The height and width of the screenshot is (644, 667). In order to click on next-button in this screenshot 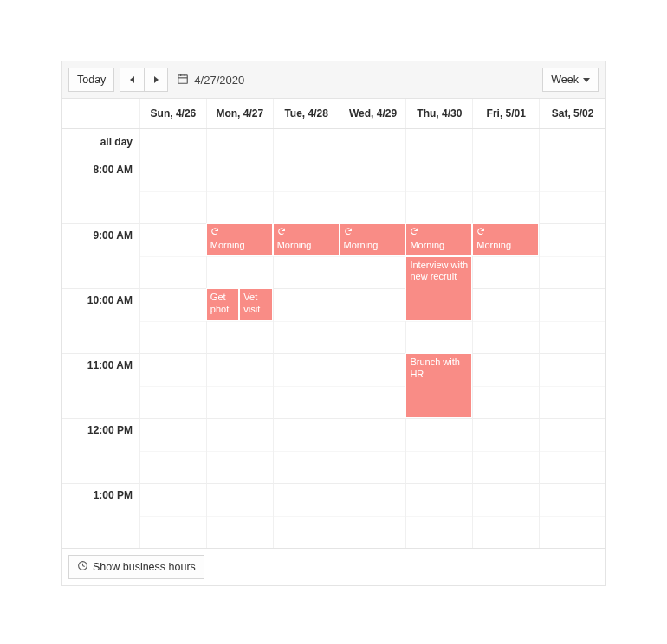, I will do `click(156, 80)`.